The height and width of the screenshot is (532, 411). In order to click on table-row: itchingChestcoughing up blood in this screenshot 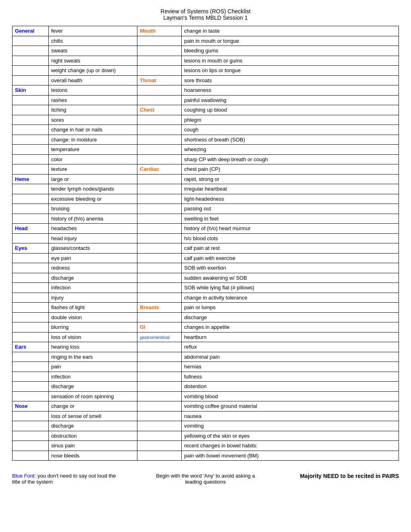, I will do `click(206, 110)`.